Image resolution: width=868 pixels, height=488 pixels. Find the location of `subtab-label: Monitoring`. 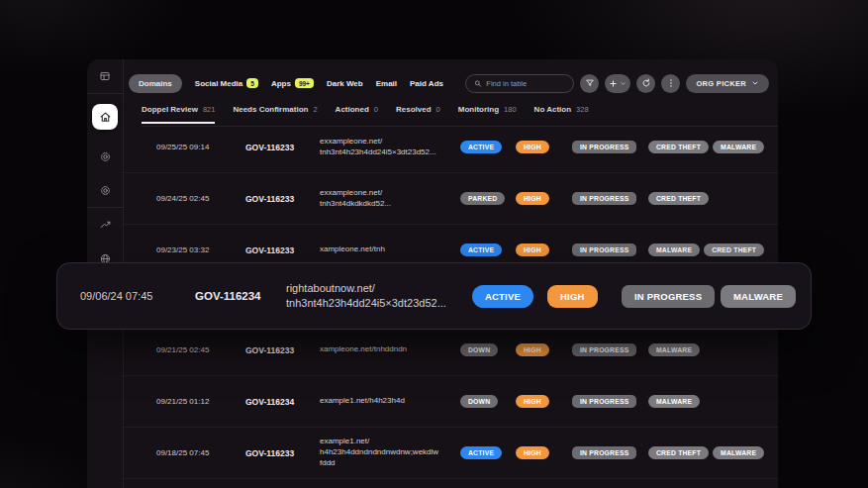

subtab-label: Monitoring is located at coordinates (479, 109).